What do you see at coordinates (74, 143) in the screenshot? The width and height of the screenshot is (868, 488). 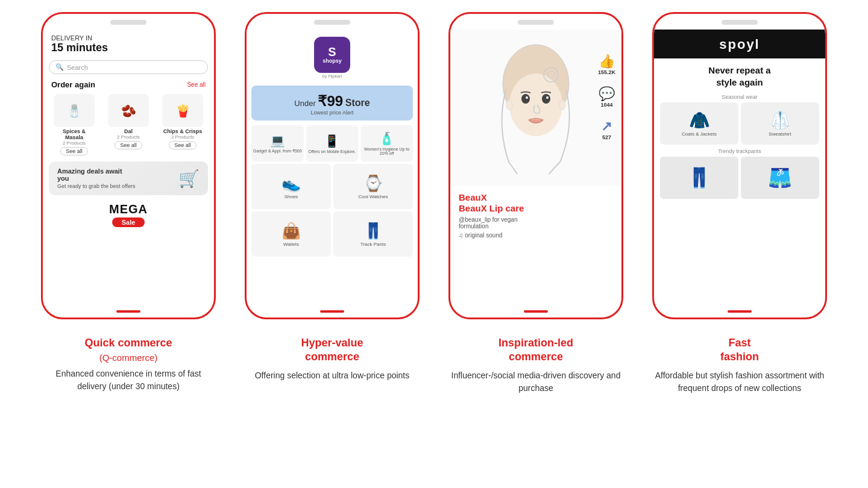 I see `p1-product-sub-0: 2 Products` at bounding box center [74, 143].